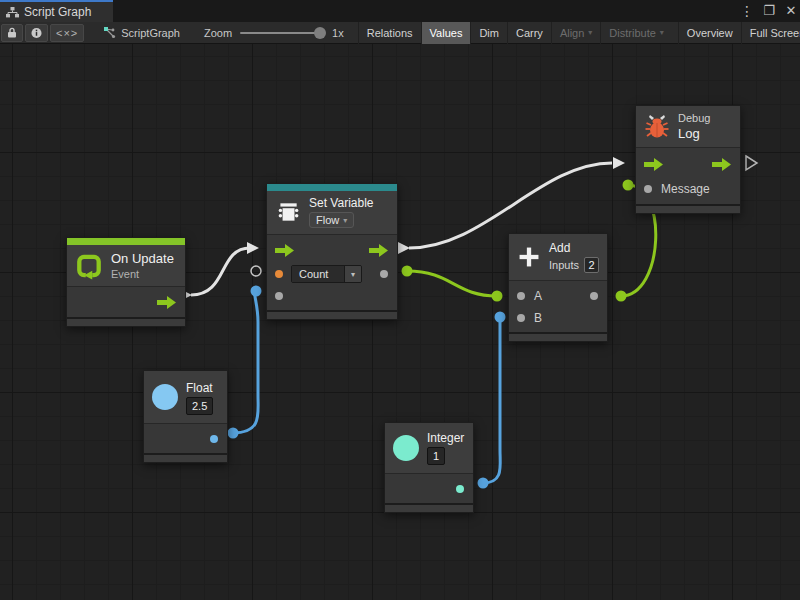  What do you see at coordinates (326, 274) in the screenshot?
I see `variable-select-dropdown: Count ▾` at bounding box center [326, 274].